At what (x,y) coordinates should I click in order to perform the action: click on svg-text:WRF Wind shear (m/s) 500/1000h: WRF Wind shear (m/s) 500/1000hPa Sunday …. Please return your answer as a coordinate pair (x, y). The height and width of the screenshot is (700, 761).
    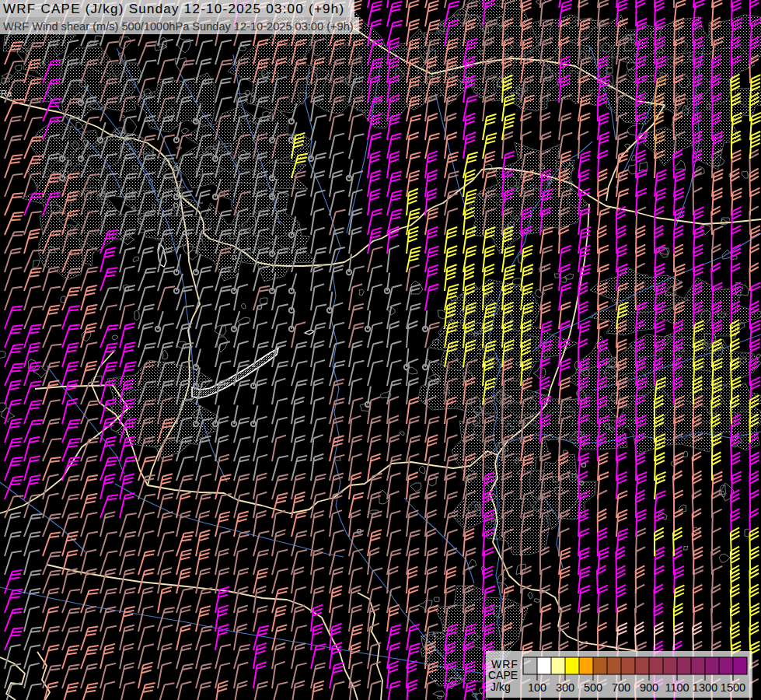
    Looking at the image, I should click on (179, 26).